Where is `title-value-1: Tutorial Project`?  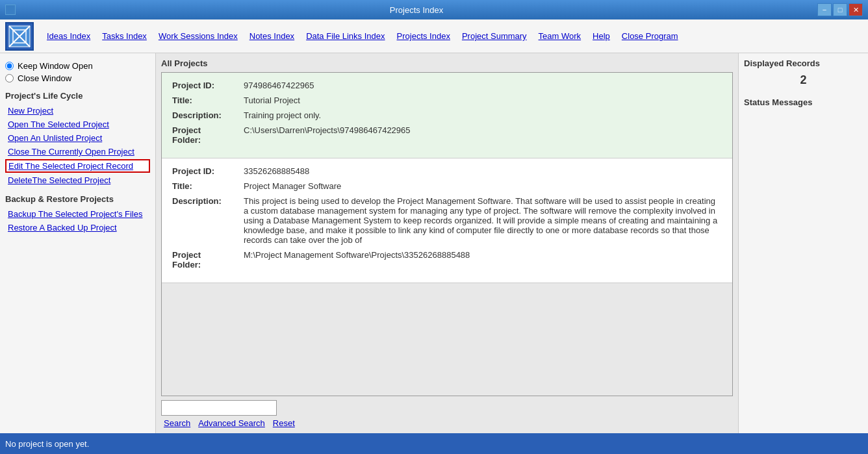
title-value-1: Tutorial Project is located at coordinates (483, 100).